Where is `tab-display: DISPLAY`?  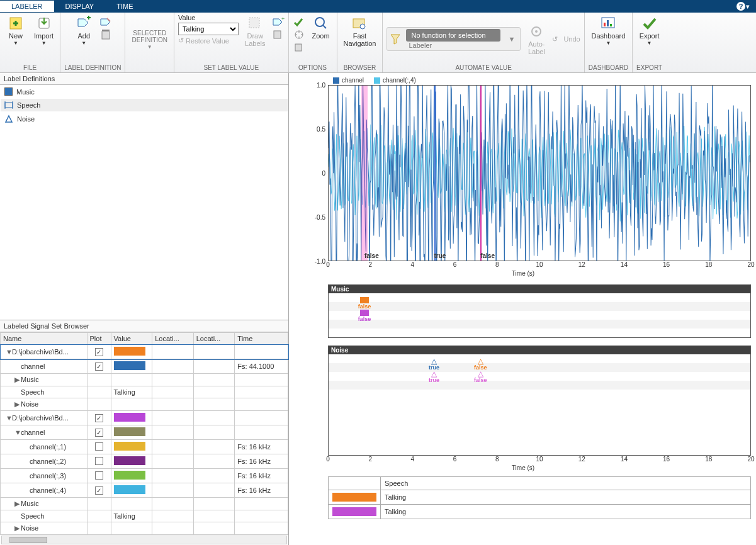 tab-display: DISPLAY is located at coordinates (80, 6).